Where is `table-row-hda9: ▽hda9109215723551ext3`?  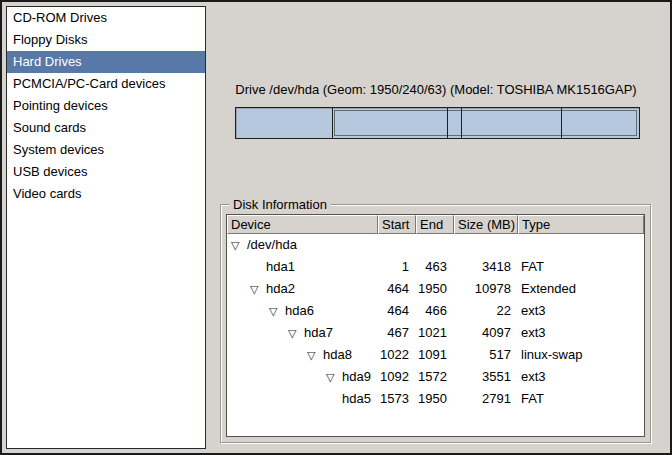 table-row-hda9: ▽hda9109215723551ext3 is located at coordinates (436, 377).